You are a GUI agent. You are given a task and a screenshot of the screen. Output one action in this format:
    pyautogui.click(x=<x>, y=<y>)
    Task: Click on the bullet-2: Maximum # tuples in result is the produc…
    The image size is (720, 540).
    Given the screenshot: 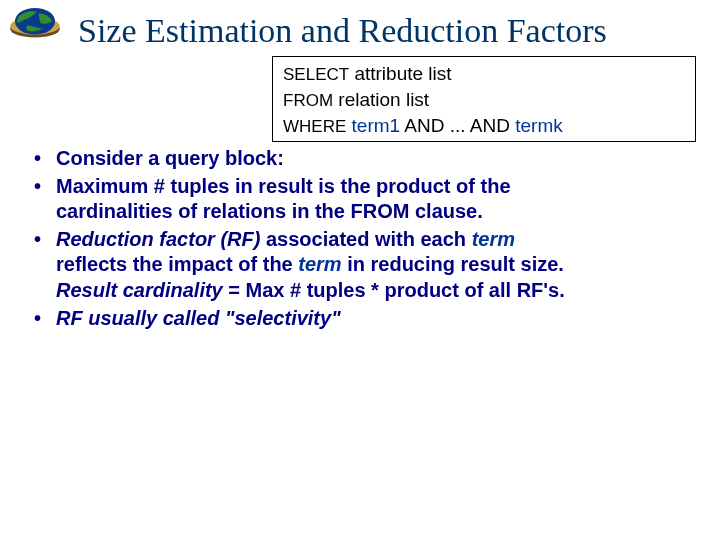 What is the action you would take?
    pyautogui.click(x=364, y=200)
    